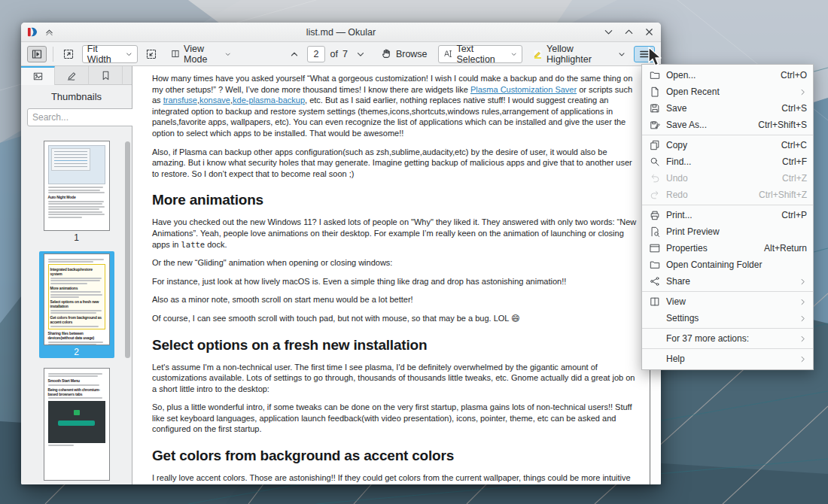  What do you see at coordinates (77, 186) in the screenshot?
I see `thumbnail-image: Auto Night Mode` at bounding box center [77, 186].